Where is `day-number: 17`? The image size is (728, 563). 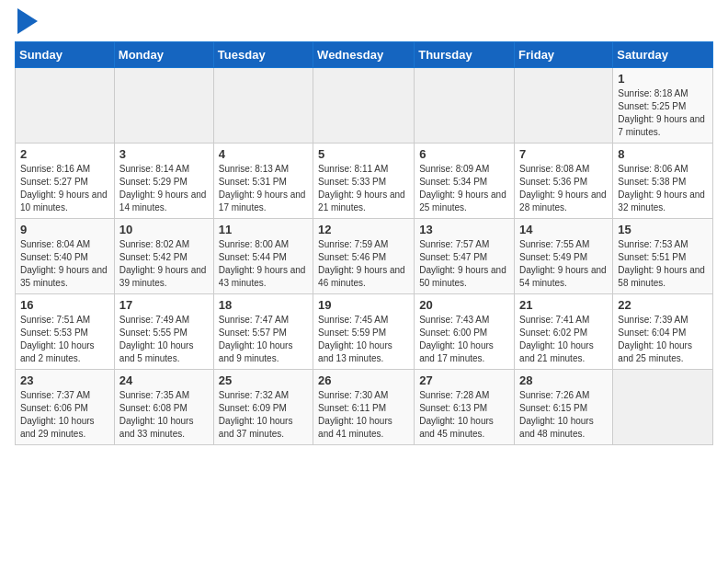 day-number: 17 is located at coordinates (164, 305).